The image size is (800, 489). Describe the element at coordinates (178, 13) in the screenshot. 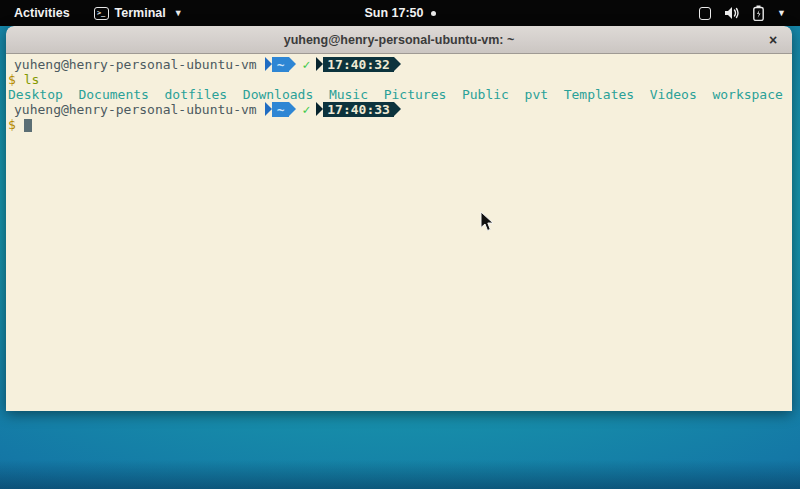

I see `chevron-down-icon: ▼` at that location.